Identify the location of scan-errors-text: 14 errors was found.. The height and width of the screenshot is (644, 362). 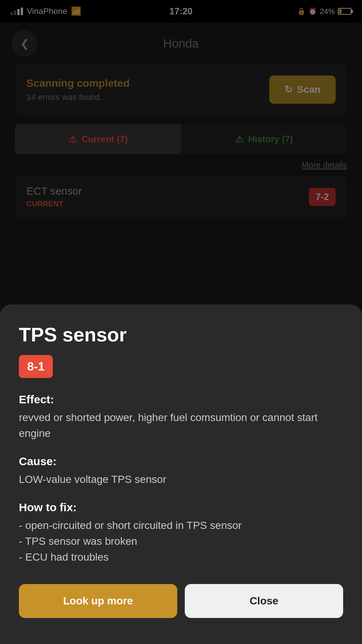
(78, 97).